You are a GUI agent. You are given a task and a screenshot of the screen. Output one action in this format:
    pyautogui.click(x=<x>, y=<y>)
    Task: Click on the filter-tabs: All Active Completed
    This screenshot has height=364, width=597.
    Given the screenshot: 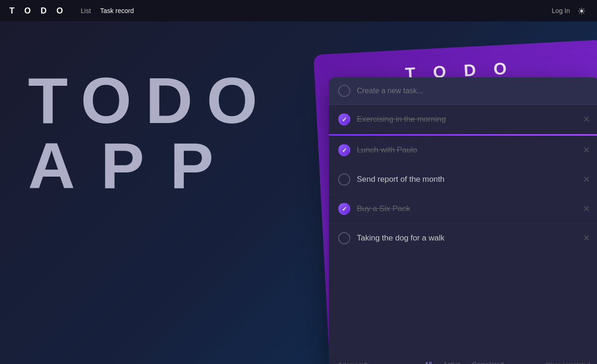 What is the action you would take?
    pyautogui.click(x=464, y=362)
    